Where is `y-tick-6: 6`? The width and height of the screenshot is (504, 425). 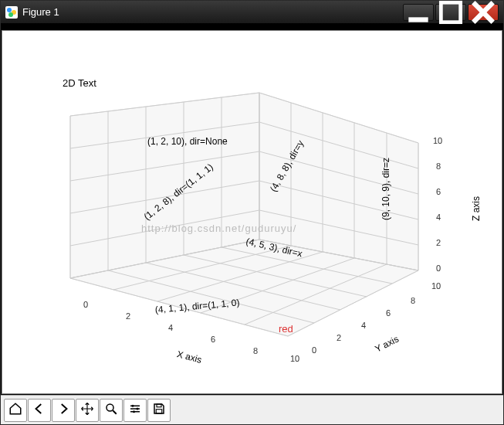 y-tick-6: 6 is located at coordinates (388, 313).